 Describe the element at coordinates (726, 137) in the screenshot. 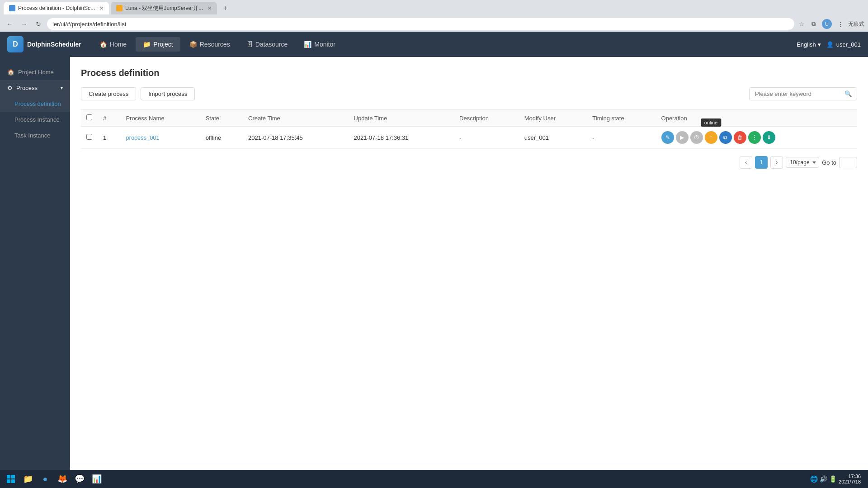

I see `copy-button: ⧉` at that location.